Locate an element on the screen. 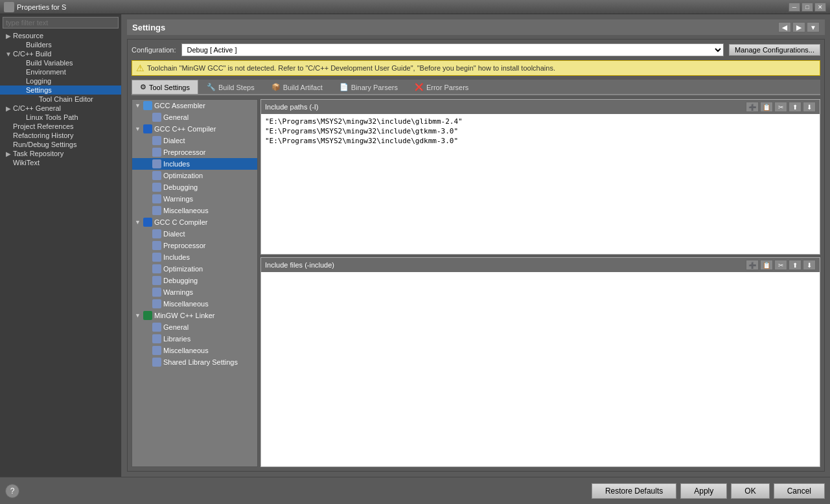 Image resolution: width=830 pixels, height=504 pixels. tool-tree-item-gcc_cpp_compiler: ▼GCC C++ Compiler is located at coordinates (194, 129).